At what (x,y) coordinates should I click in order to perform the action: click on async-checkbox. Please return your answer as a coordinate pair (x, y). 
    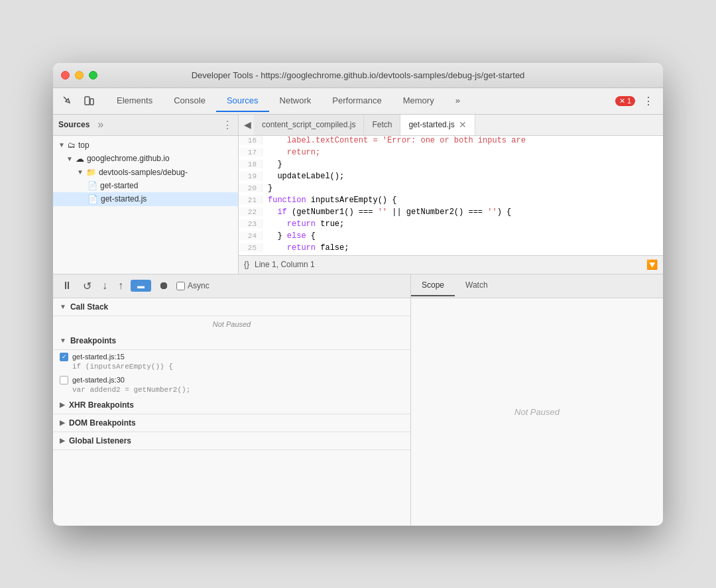
    Looking at the image, I should click on (180, 286).